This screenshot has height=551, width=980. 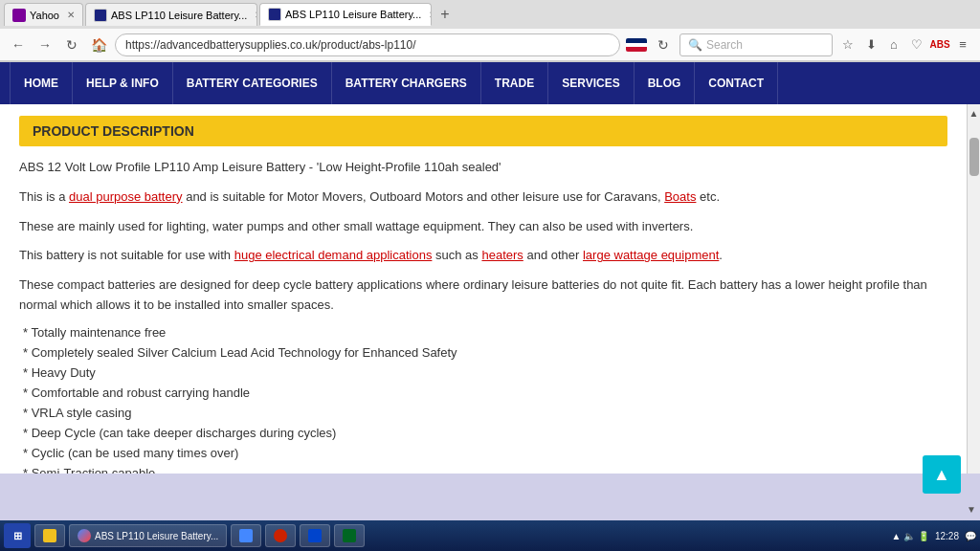 I want to click on abs2-favicon, so click(x=275, y=14).